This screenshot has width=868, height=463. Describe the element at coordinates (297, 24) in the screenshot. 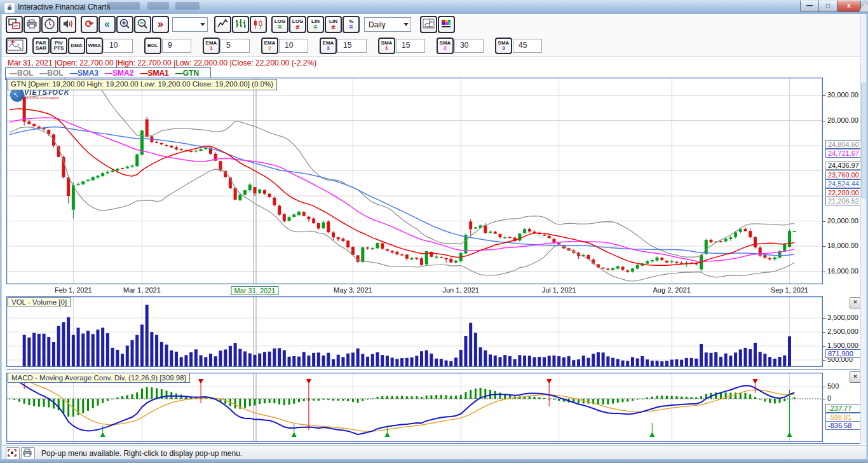

I see `scale-log-ne-button: LOG≠` at that location.